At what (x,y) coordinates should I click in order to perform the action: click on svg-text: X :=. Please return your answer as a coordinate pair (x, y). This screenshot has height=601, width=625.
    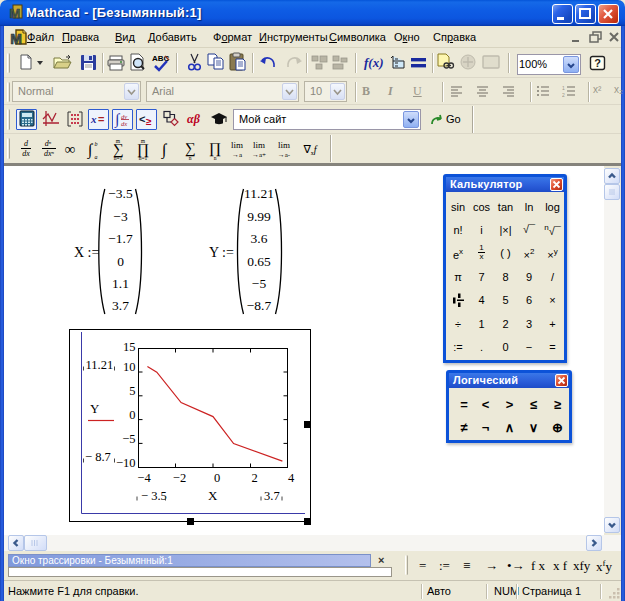
    Looking at the image, I should click on (87, 252).